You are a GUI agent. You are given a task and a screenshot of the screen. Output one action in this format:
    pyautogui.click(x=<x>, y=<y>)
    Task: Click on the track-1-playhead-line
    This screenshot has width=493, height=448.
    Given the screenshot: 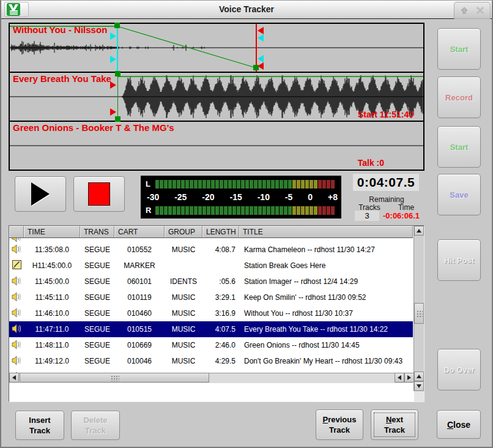 What is the action you would take?
    pyautogui.click(x=117, y=48)
    